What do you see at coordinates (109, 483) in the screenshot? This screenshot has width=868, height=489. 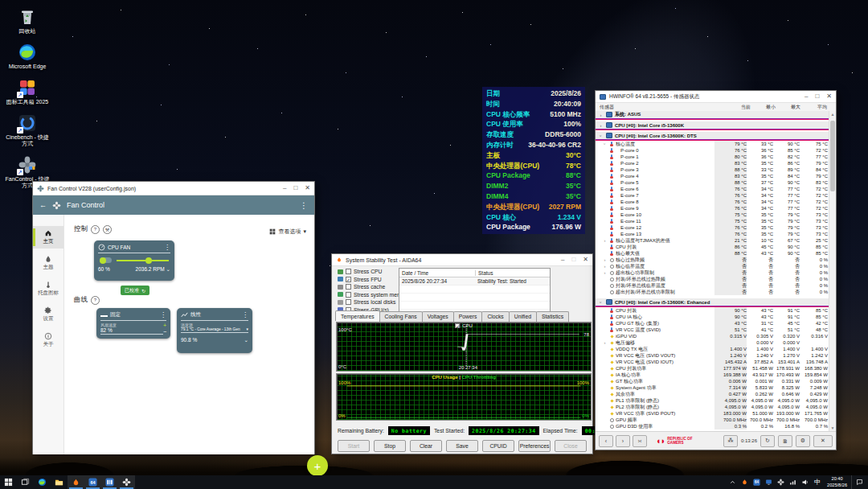 I see `taskbar-sensorpanel-button` at bounding box center [109, 483].